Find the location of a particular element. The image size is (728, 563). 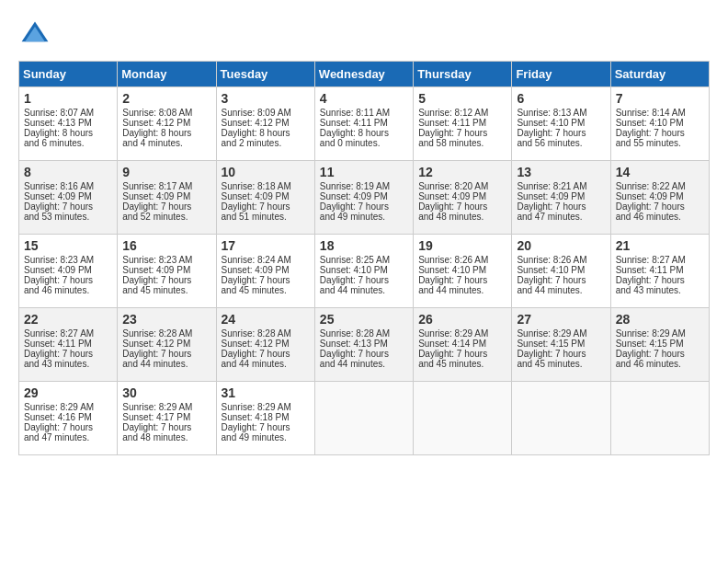

day-info-line: Sunrise: 8:22 AM is located at coordinates (660, 186).